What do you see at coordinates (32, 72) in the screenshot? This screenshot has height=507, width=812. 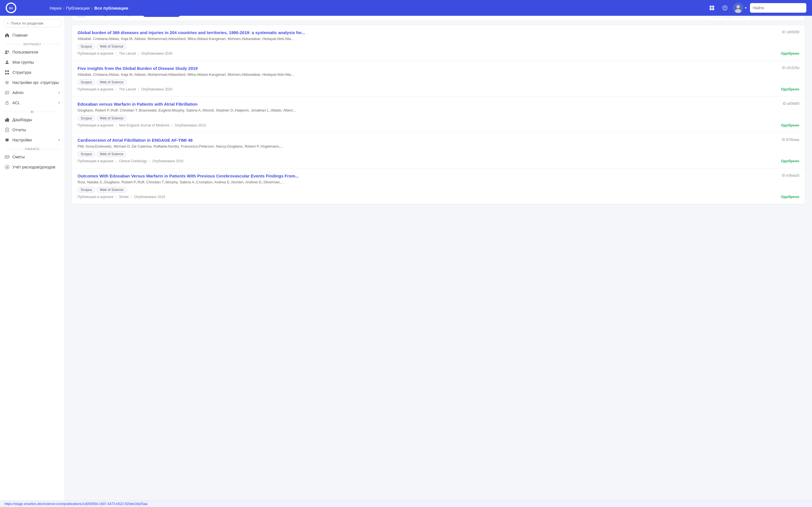 I see `sidebar-item-structure: Структура` at bounding box center [32, 72].